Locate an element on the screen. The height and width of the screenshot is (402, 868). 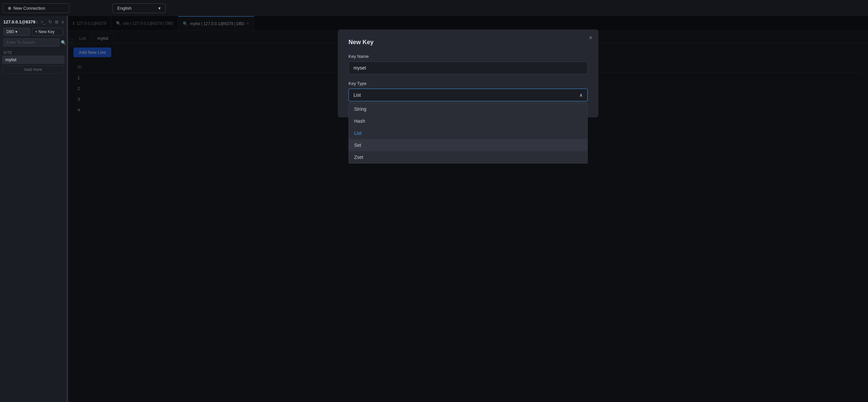
key-name-label: Key Name is located at coordinates (468, 57).